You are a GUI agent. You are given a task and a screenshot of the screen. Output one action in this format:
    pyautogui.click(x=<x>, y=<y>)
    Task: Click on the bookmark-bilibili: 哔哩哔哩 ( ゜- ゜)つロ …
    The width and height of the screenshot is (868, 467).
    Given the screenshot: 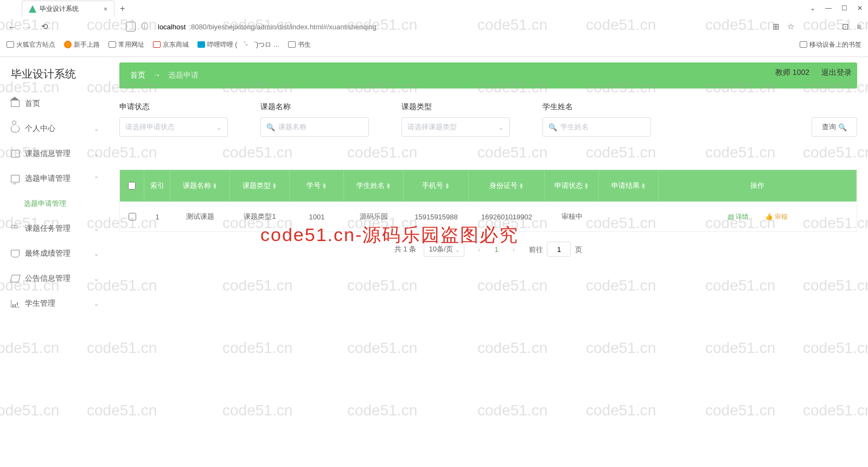 What is the action you would take?
    pyautogui.click(x=239, y=45)
    